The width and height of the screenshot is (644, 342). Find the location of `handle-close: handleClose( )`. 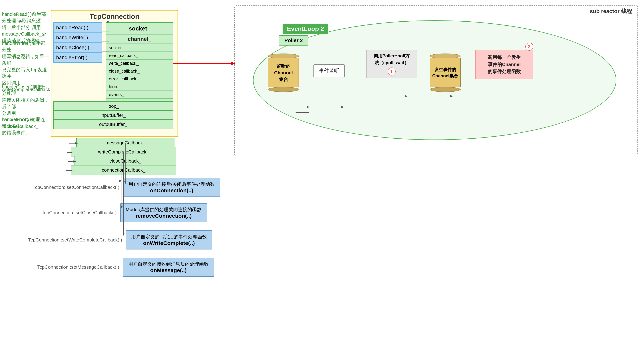

handle-close: handleClose( ) is located at coordinates (78, 48).